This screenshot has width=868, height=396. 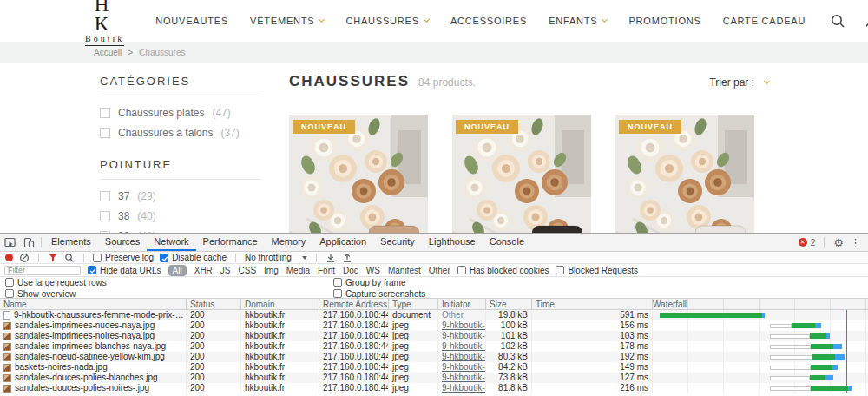 What do you see at coordinates (226, 271) in the screenshot?
I see `type-filter-js: JS` at bounding box center [226, 271].